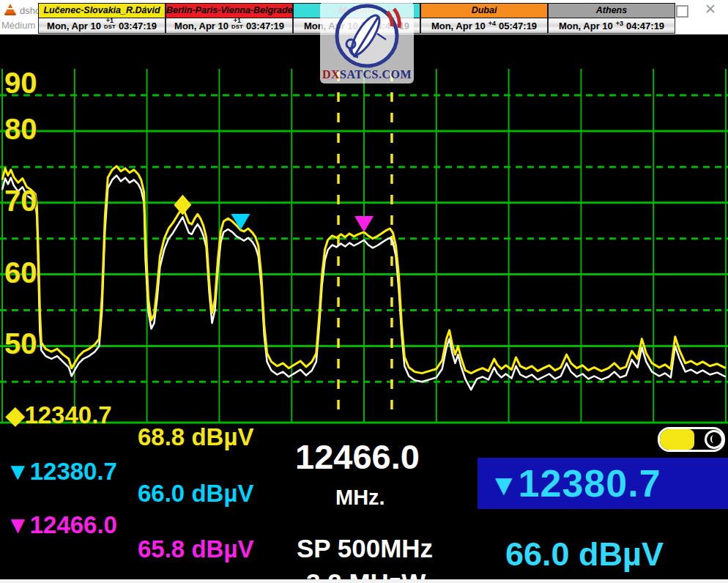 The image size is (728, 583). Describe the element at coordinates (196, 494) in the screenshot. I see `marker-level-readout-2: 66.0 dBµV` at that location.